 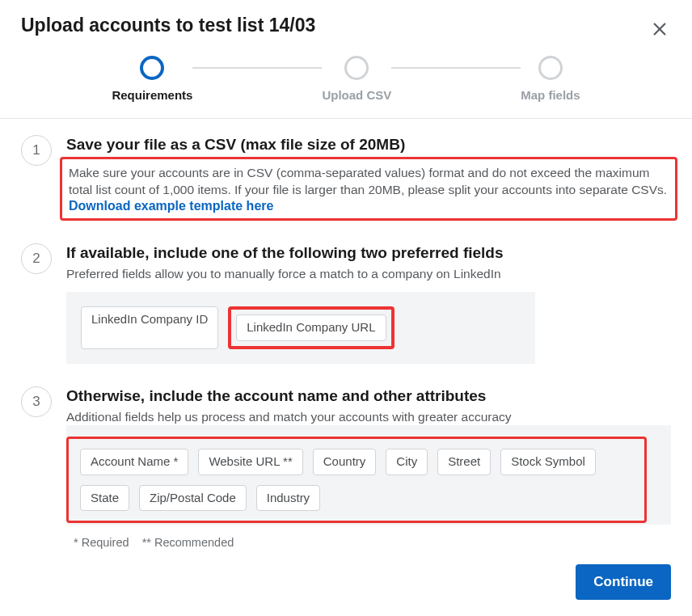 What do you see at coordinates (301, 328) in the screenshot?
I see `preferred-fields-area: LinkedIn Company ID LinkedIn Company URL` at bounding box center [301, 328].